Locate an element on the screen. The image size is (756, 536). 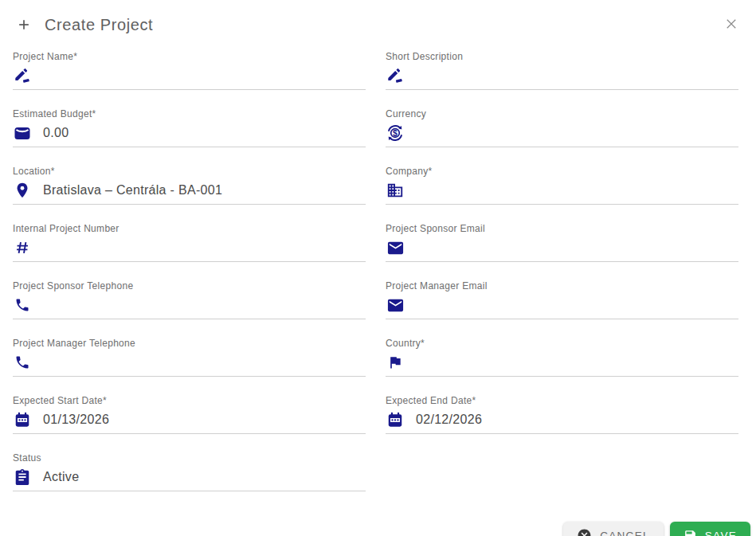
company-label: Company* is located at coordinates (562, 171).